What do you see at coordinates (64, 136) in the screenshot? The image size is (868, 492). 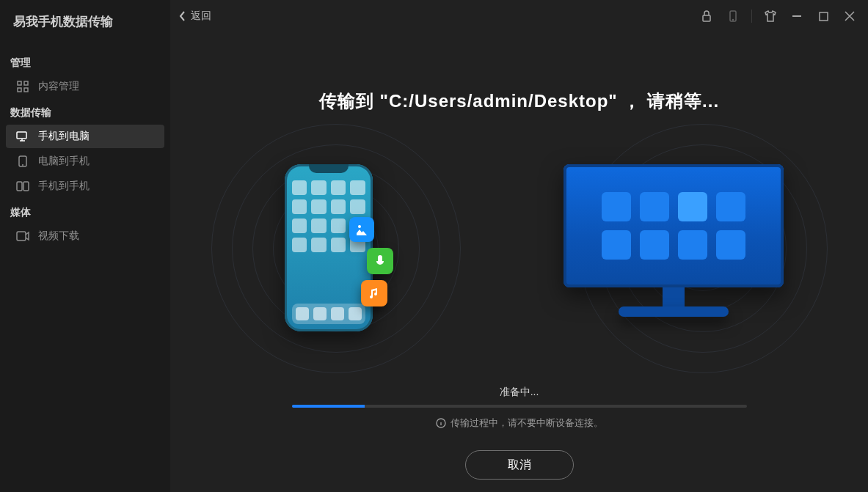 I see `sidebar-item-label: 手机到电脑` at bounding box center [64, 136].